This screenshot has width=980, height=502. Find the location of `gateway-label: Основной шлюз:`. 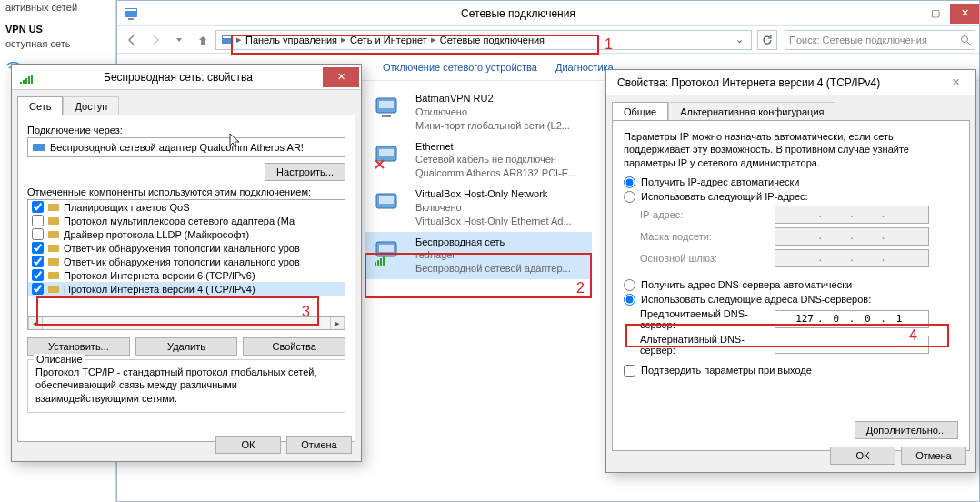

gateway-label: Основной шлюз: is located at coordinates (704, 258).